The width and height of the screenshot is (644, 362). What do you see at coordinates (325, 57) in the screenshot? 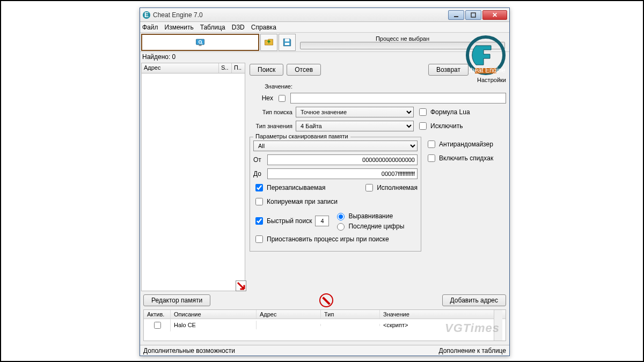
I see `found-label: Найдено: 0` at bounding box center [325, 57].